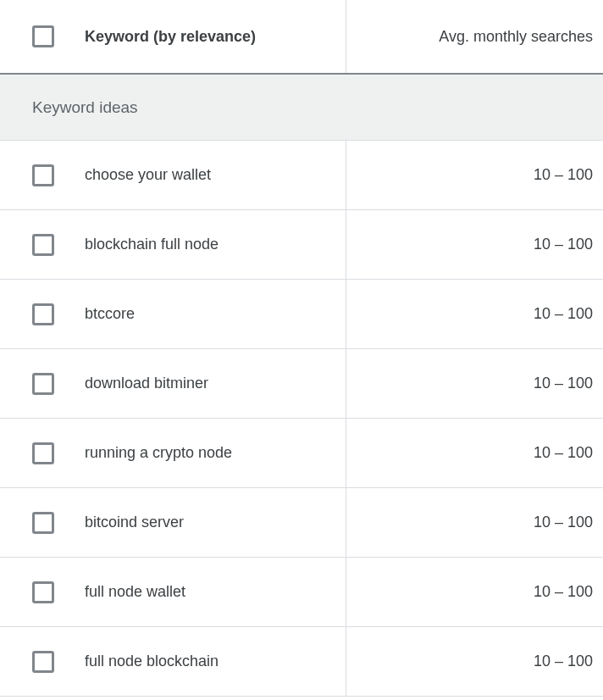  What do you see at coordinates (152, 244) in the screenshot?
I see `keyword-text: blockchain full node` at bounding box center [152, 244].